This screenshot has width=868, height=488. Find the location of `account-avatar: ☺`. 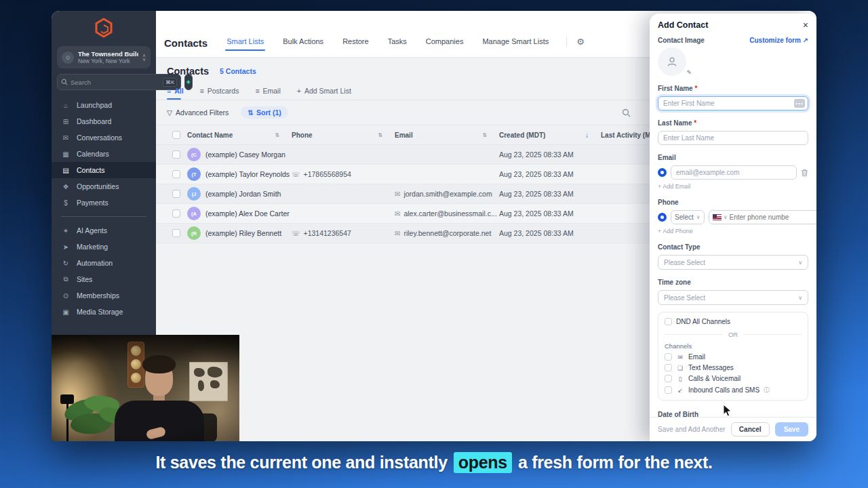

account-avatar: ☺ is located at coordinates (68, 58).